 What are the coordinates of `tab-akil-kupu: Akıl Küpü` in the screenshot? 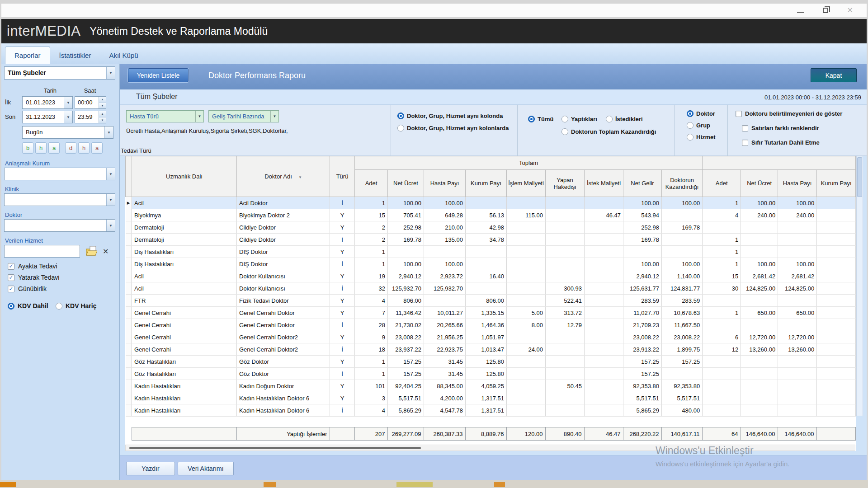 It's located at (123, 55).